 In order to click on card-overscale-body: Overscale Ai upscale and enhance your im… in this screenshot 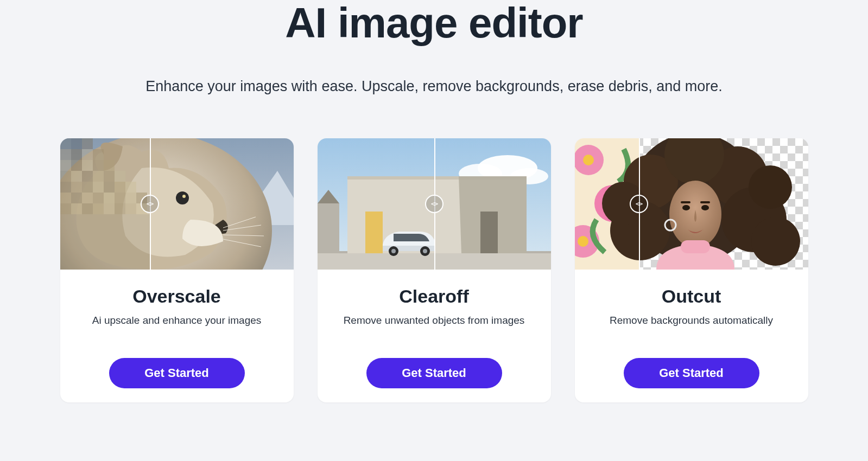, I will do `click(177, 336)`.